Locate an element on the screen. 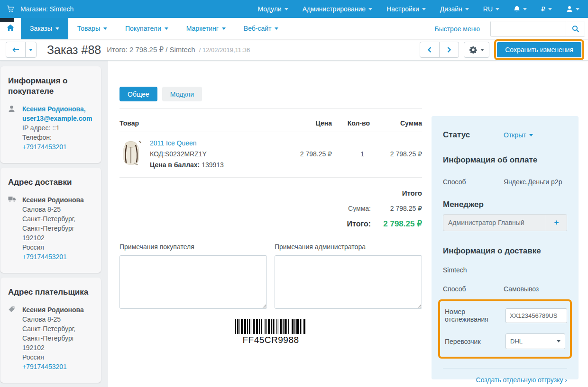 This screenshot has width=588, height=387. topbar-menu: Модули Администрирование Настройки Дизай… is located at coordinates (418, 9).